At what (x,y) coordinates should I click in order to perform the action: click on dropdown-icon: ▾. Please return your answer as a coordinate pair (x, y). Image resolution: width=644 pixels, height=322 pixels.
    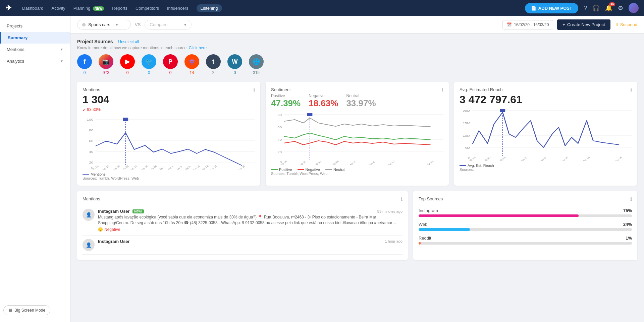
    Looking at the image, I should click on (117, 25).